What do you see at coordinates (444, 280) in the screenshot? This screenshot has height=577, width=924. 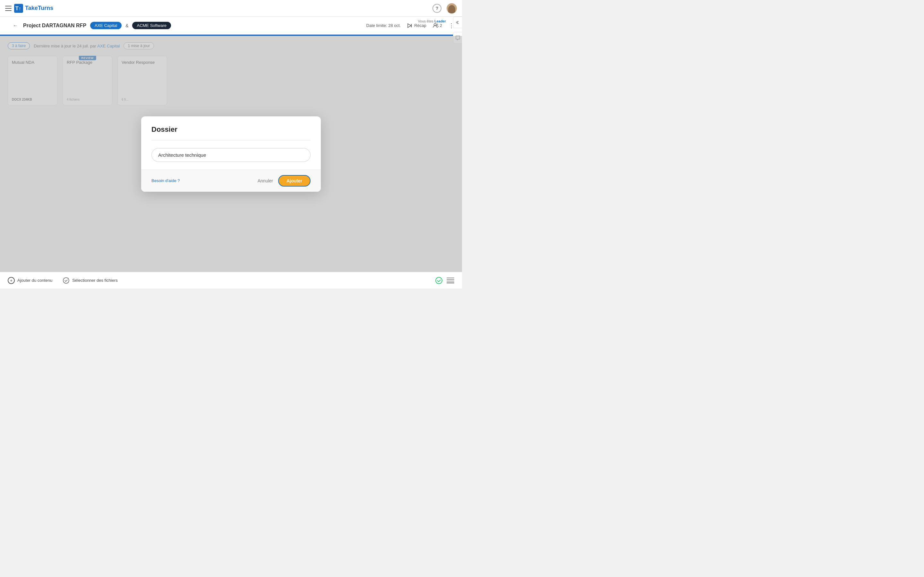 I see `bottom-right` at bounding box center [444, 280].